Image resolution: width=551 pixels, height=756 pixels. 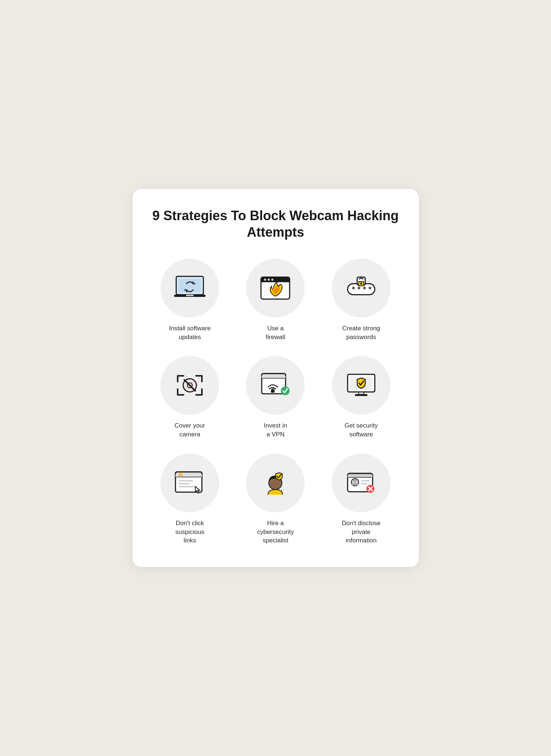 I want to click on label-create-strong-passwords: Create strongpasswords, so click(x=361, y=333).